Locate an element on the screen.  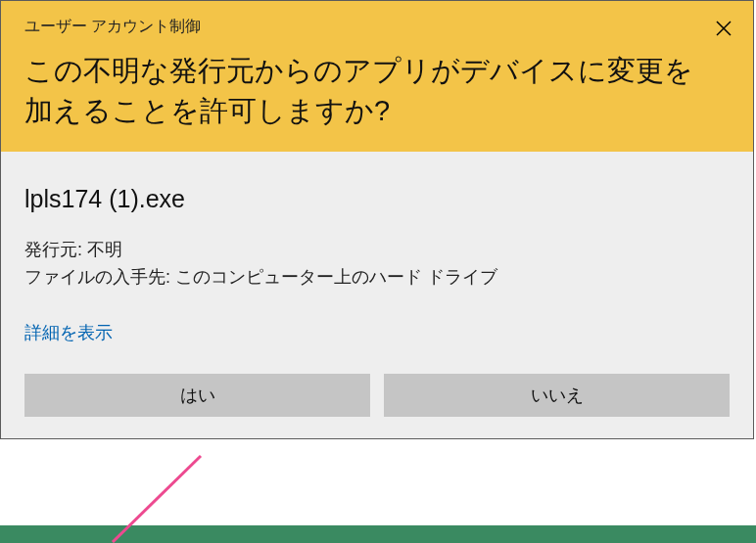
origin-label: ファイルの入手先: is located at coordinates (98, 277).